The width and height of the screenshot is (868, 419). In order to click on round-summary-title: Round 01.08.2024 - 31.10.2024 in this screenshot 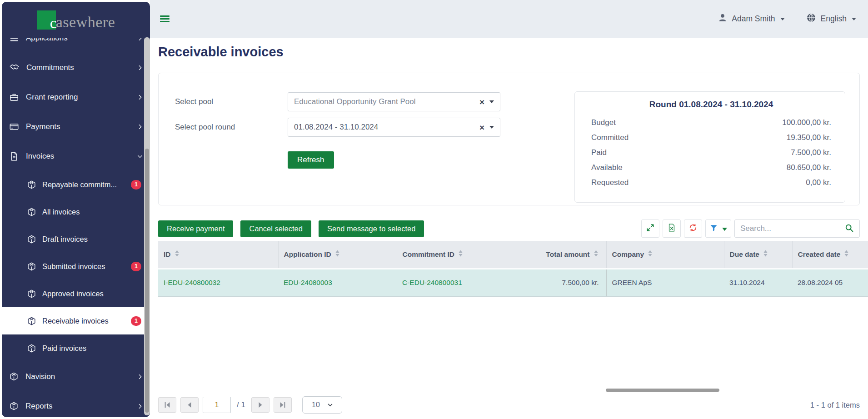, I will do `click(711, 105)`.